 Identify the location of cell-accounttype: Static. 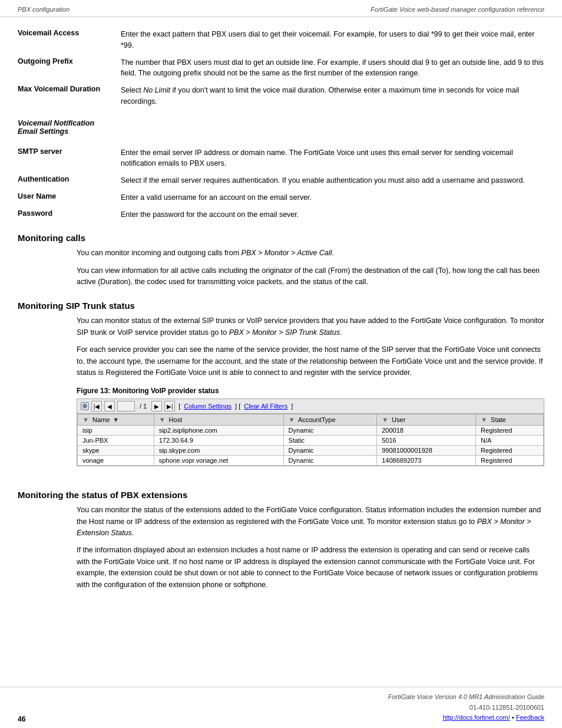
(330, 441).